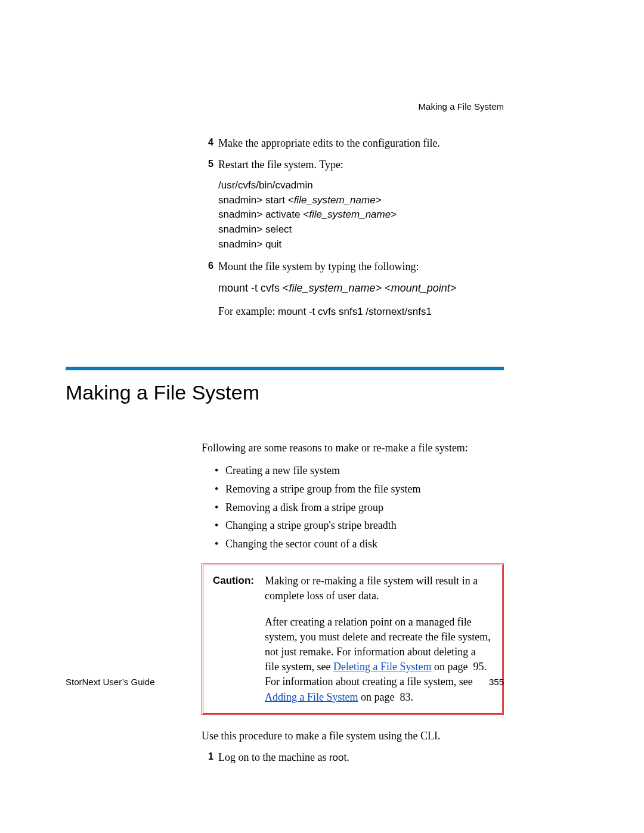 Image resolution: width=644 pixels, height=833 pixels. Describe the element at coordinates (353, 639) in the screenshot. I see `caution-box: Caution: Making or re-making a file syst…` at that location.